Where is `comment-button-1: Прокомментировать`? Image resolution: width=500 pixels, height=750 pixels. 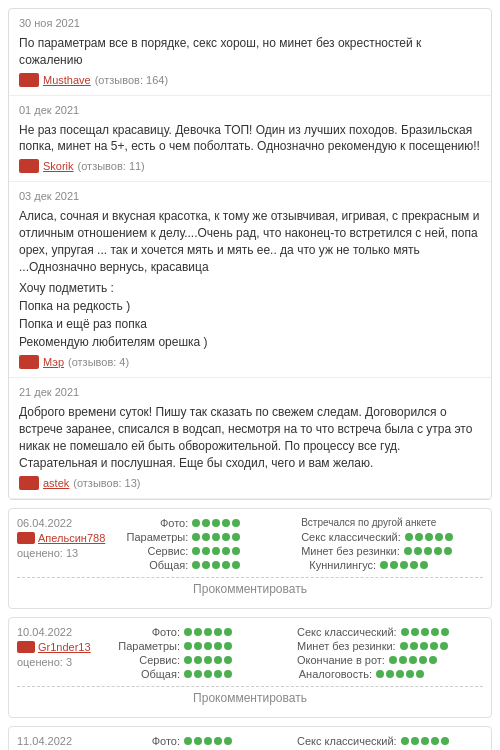 comment-button-1: Прокомментировать is located at coordinates (250, 588).